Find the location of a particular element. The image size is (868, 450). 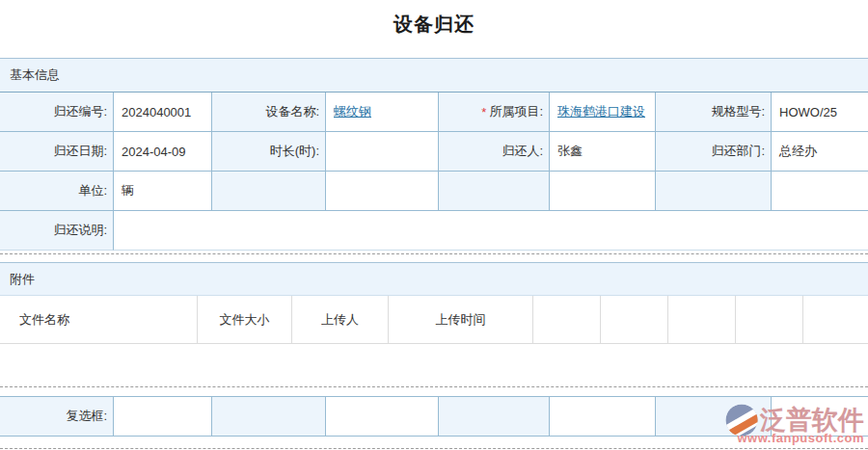

field-label-spec-model: 规格型号: is located at coordinates (714, 112).